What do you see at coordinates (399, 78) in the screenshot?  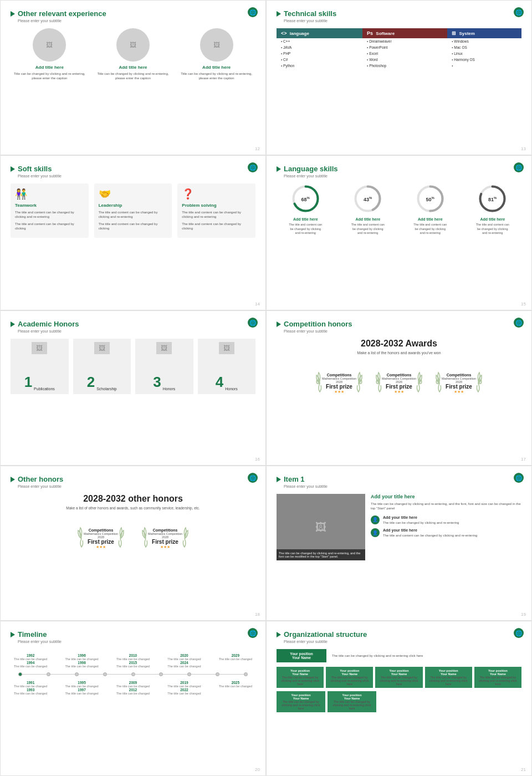 I see `slide-tech-skills: Technical skills Please enter your subti…` at bounding box center [399, 78].